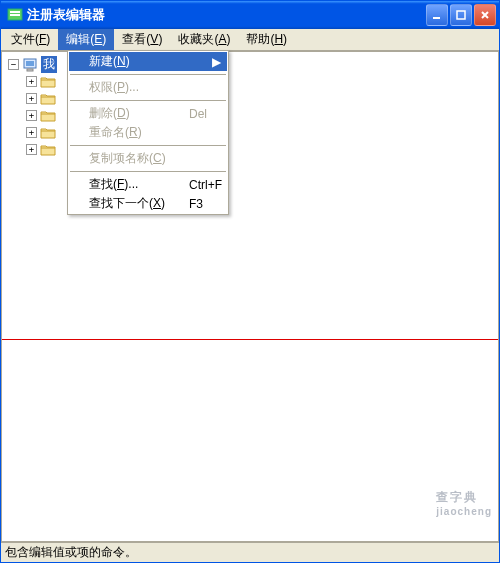 The height and width of the screenshot is (563, 500). Describe the element at coordinates (148, 132) in the screenshot. I see `menu-rename: 重命名(R)` at that location.